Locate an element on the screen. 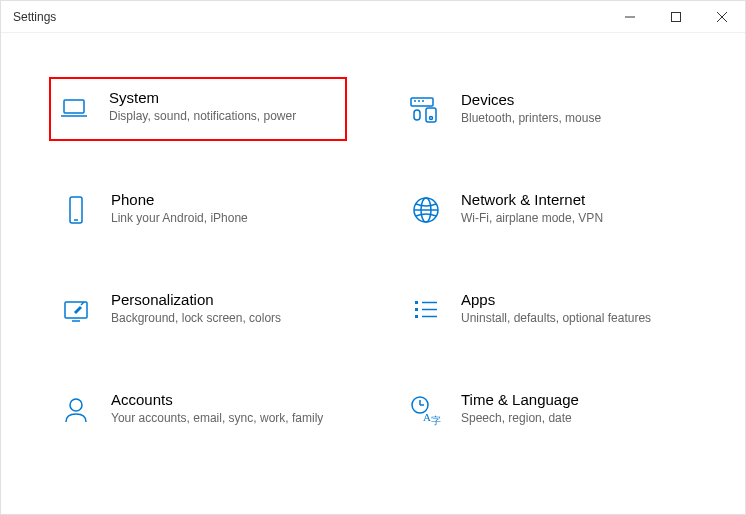  apps-icon is located at coordinates (426, 310).